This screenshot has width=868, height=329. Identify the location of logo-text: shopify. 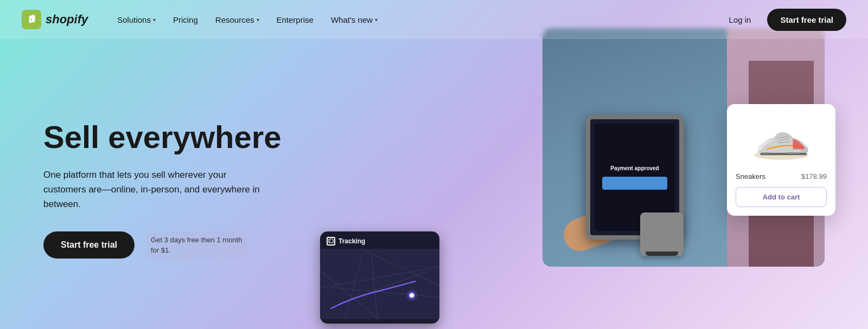
(67, 20).